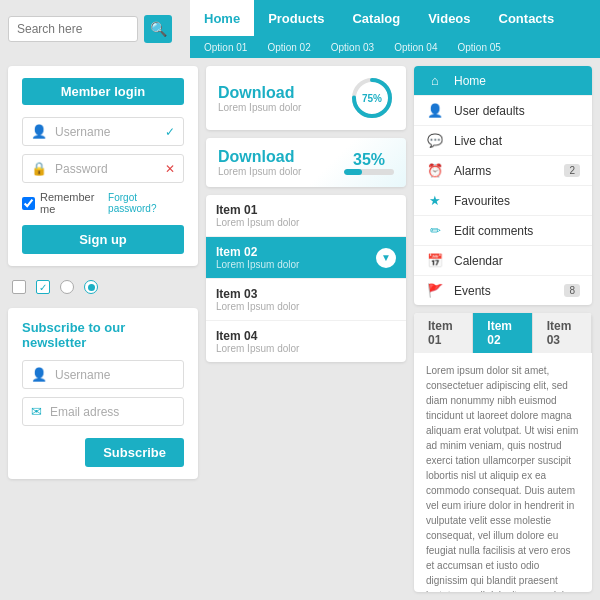  Describe the element at coordinates (435, 80) in the screenshot. I see `home-icon: ⌂` at that location.